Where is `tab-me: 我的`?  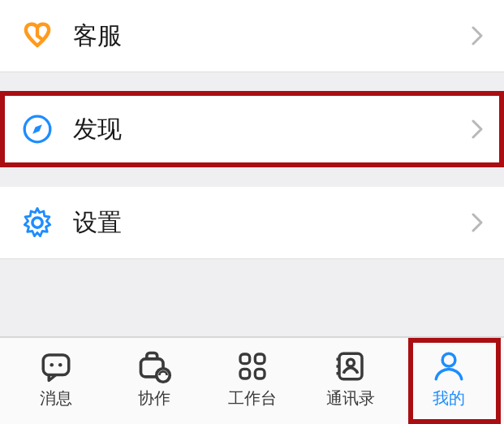 tab-me: 我的 is located at coordinates (448, 379).